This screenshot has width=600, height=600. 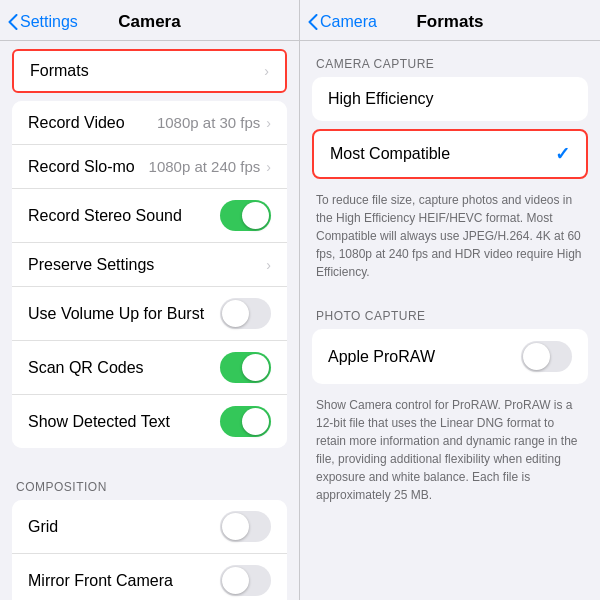 What do you see at coordinates (149, 22) in the screenshot?
I see `left-nav-title: Camera` at bounding box center [149, 22].